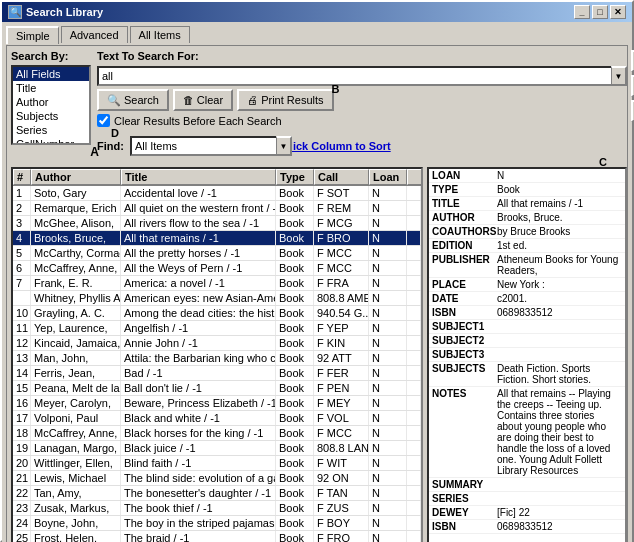 The width and height of the screenshot is (634, 542). I want to click on table-cell: Among the dead cities: the history..., so click(198, 313).